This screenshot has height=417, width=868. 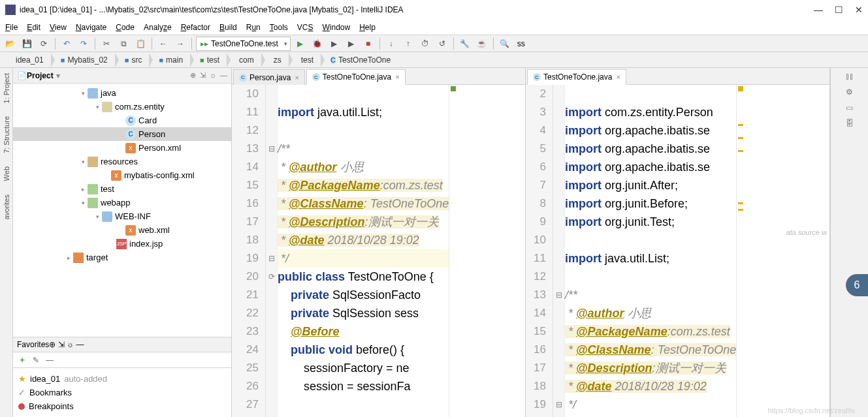 What do you see at coordinates (7, 208) in the screenshot?
I see `tab-favorites: avorites` at bounding box center [7, 208].